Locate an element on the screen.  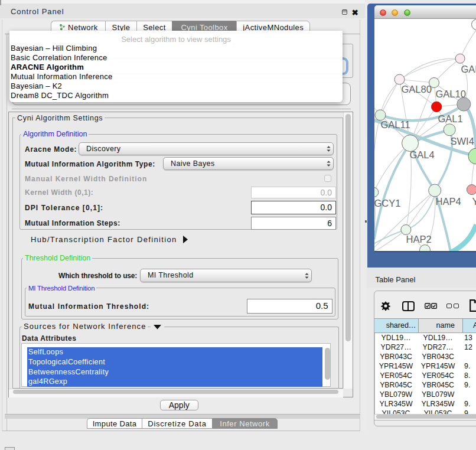
svg-text: HAP4 is located at coordinates (448, 201).